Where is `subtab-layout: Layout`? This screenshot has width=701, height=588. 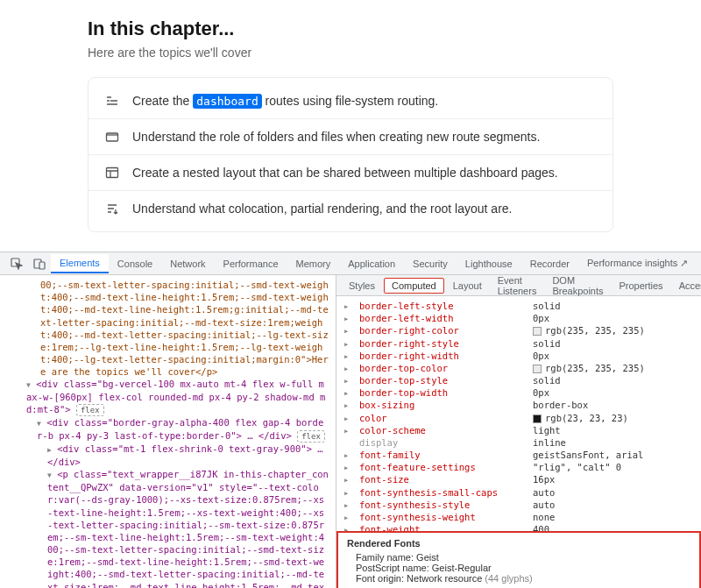
subtab-layout: Layout is located at coordinates (468, 286).